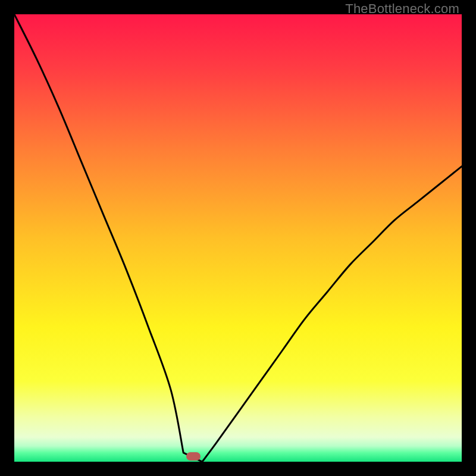 The image size is (476, 476). I want to click on watermark-text: TheBottleneck.com, so click(402, 9).